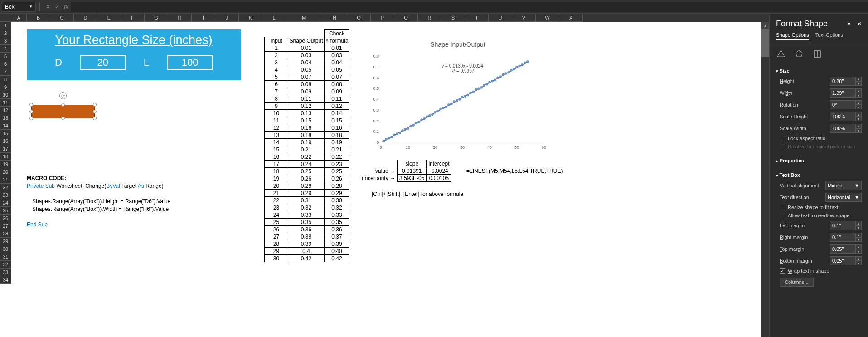 This screenshot has height=337, width=868. What do you see at coordinates (453, 18) in the screenshot?
I see `col-header: S` at bounding box center [453, 18].